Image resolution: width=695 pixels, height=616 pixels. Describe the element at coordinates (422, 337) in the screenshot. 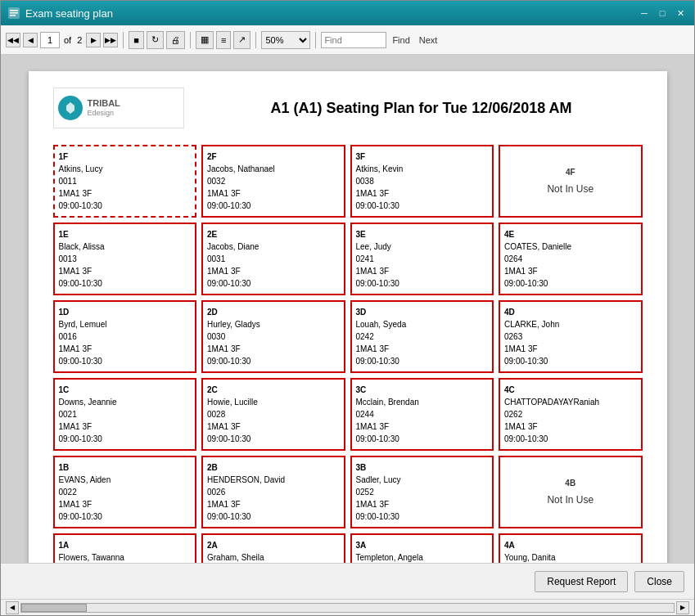

I see `seat-cell-3d: 3DLouah, Syeda02421MA1 3F09:00-10:30` at that location.